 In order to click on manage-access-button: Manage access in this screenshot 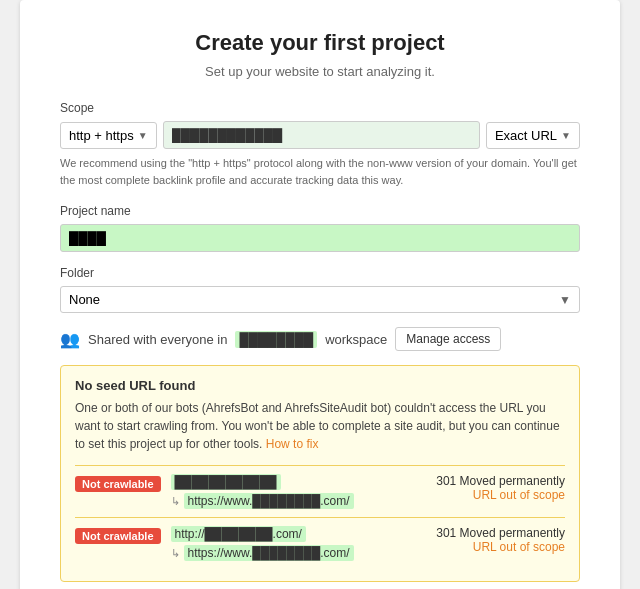, I will do `click(448, 339)`.